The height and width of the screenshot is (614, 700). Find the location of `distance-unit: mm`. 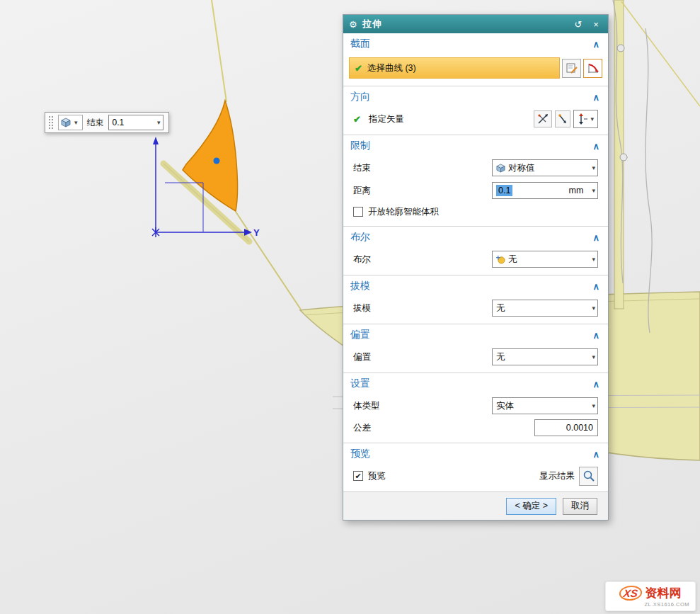

distance-unit: mm is located at coordinates (578, 191).